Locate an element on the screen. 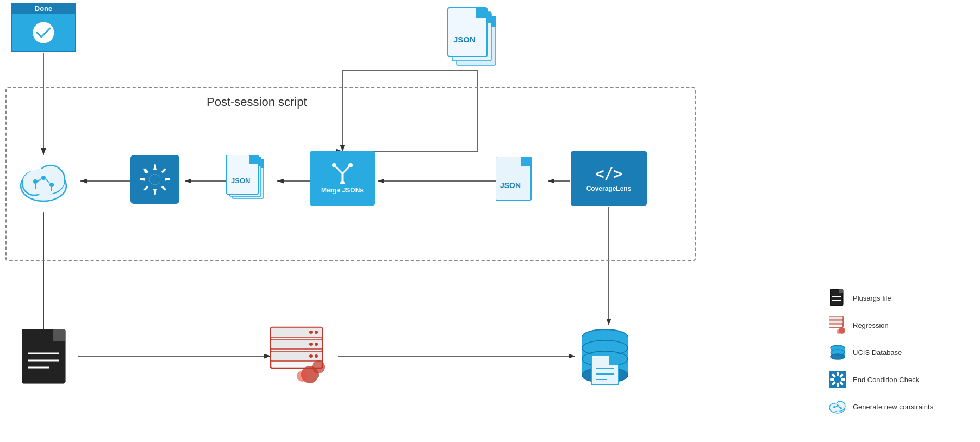 The height and width of the screenshot is (442, 980). gear-box is located at coordinates (155, 179).